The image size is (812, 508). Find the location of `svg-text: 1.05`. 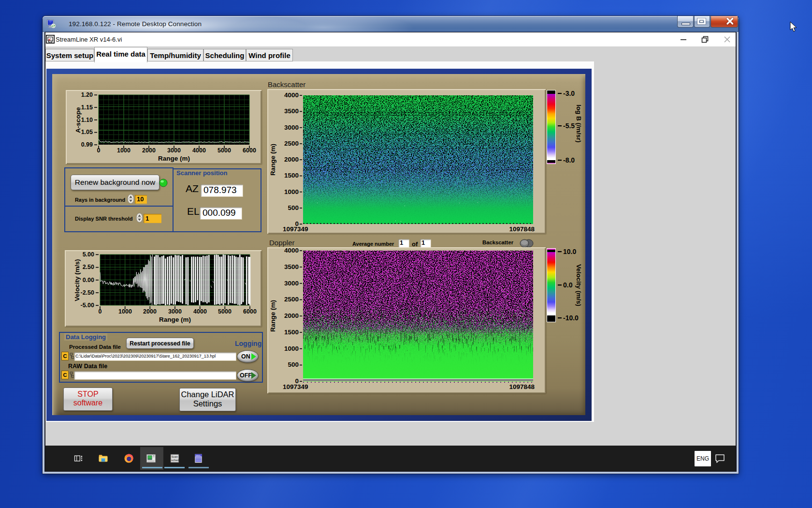

svg-text: 1.05 is located at coordinates (87, 132).